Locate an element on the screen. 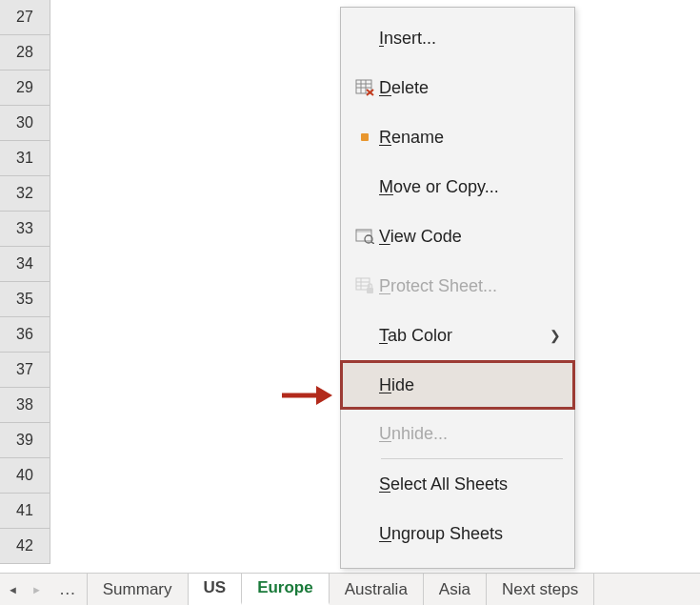 This screenshot has width=700, height=605. row-header: 34 is located at coordinates (25, 265).